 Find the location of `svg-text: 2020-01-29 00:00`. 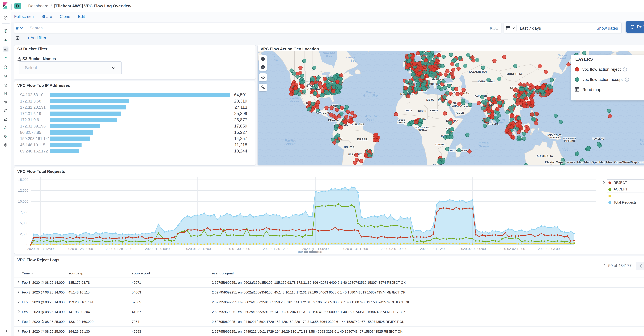

svg-text: 2020-01-29 00:00 is located at coordinates (158, 249).